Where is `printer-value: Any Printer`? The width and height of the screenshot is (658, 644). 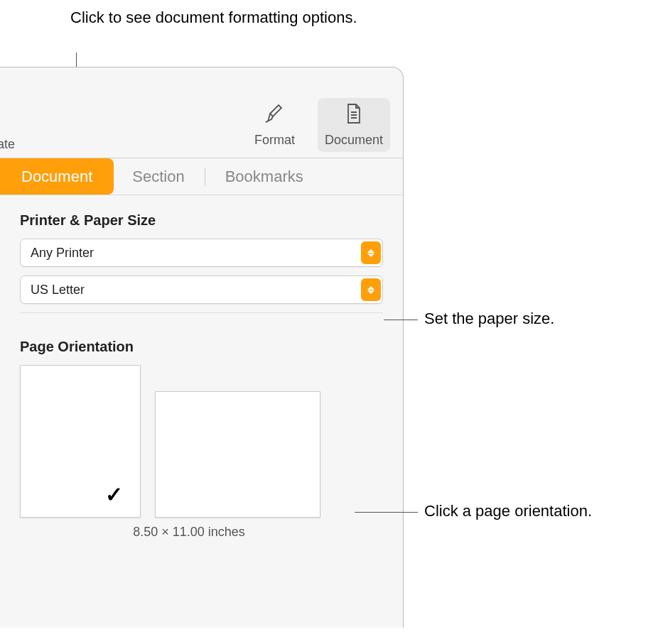 printer-value: Any Printer is located at coordinates (63, 253).